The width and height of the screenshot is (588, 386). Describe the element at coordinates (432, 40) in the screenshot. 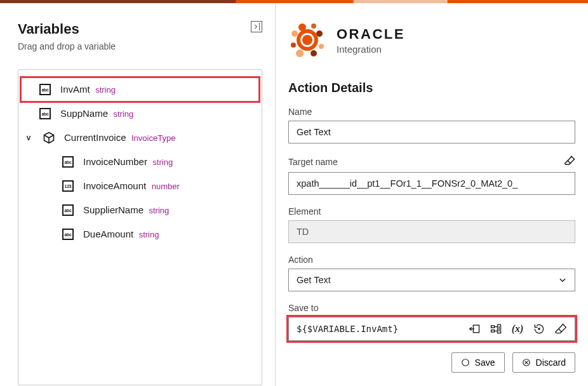

I see `brand-header: ORACLE Integration` at that location.